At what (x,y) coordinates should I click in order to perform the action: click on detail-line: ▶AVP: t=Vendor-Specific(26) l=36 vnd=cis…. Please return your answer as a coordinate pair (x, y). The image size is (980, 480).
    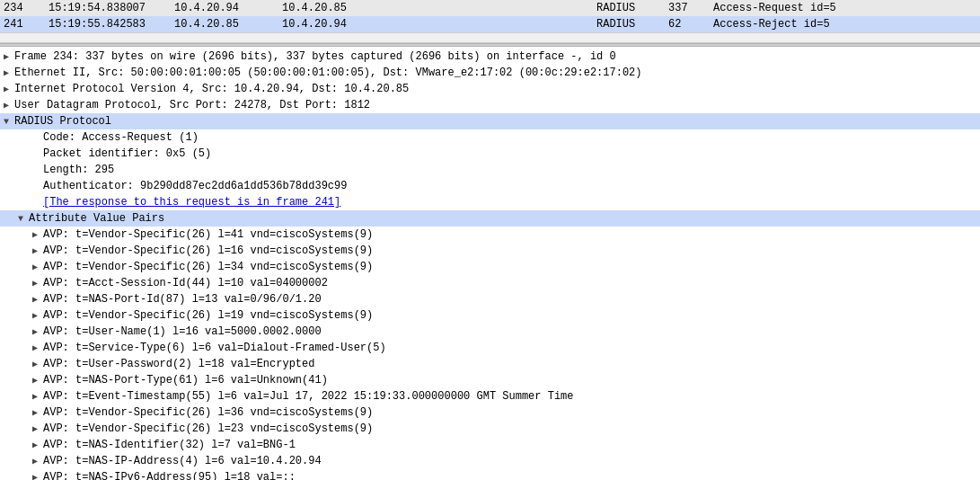
    Looking at the image, I should click on (490, 413).